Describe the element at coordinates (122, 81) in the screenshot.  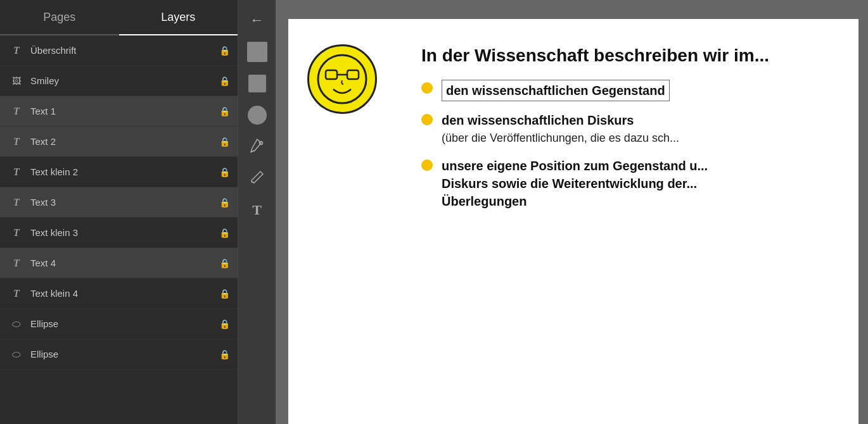
I see `layer-name: Smiley` at that location.